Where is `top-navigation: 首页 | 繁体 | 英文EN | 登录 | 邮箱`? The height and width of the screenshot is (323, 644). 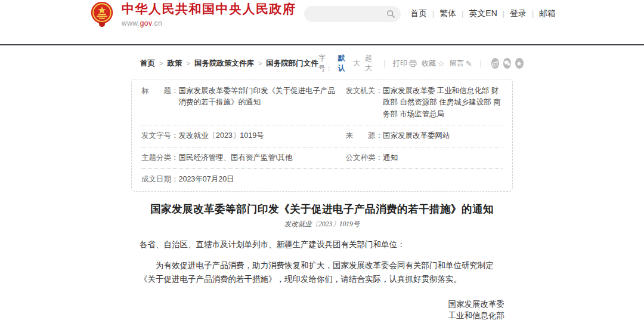 top-navigation: 首页 | 繁体 | 英文EN | 登录 | 邮箱 is located at coordinates (483, 14).